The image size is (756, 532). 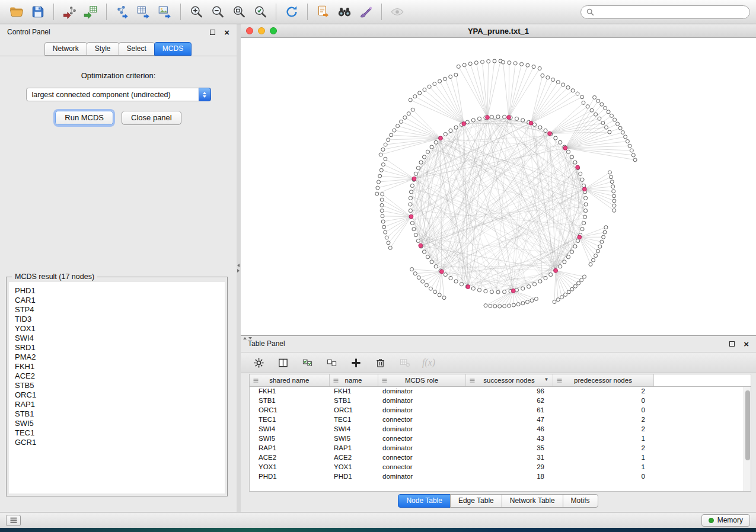 What do you see at coordinates (289, 438) in the screenshot?
I see `shared-name-cell: SWI5` at bounding box center [289, 438].